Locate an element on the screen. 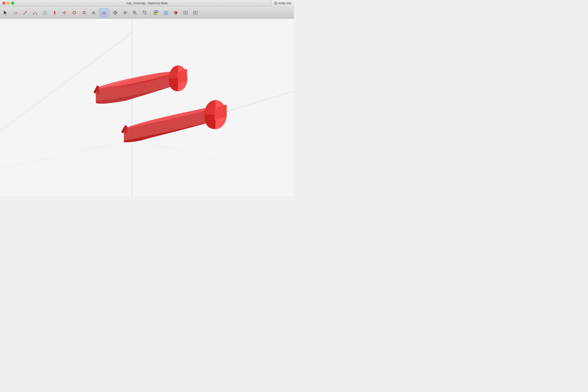 This screenshot has width=588, height=392. getmodels-tool is located at coordinates (186, 12).